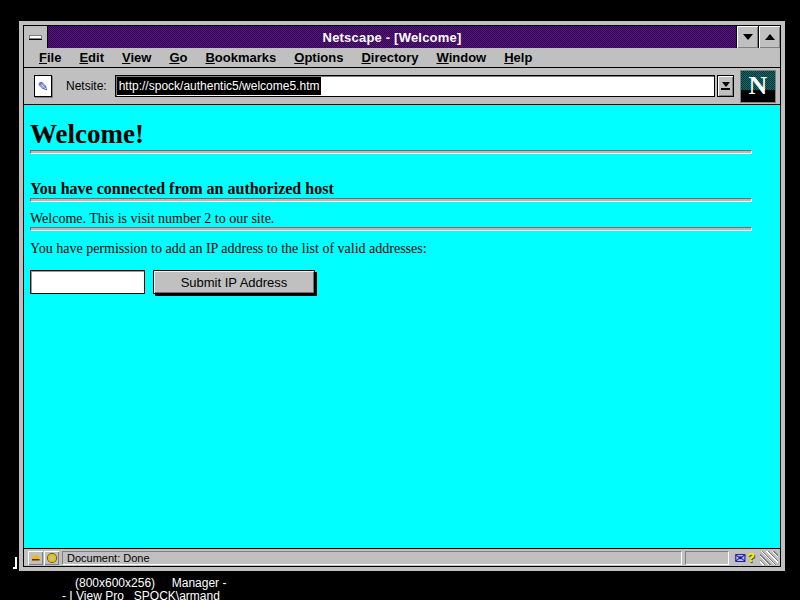 This screenshot has width=800, height=600. What do you see at coordinates (234, 282) in the screenshot?
I see `submit-ip-button: Submit IP Address` at bounding box center [234, 282].